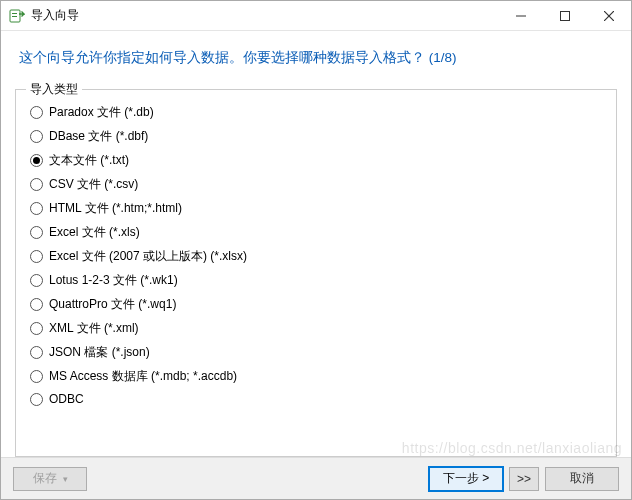  What do you see at coordinates (94, 232) in the screenshot?
I see `radio-label: Excel 文件 (*.xls)` at bounding box center [94, 232].